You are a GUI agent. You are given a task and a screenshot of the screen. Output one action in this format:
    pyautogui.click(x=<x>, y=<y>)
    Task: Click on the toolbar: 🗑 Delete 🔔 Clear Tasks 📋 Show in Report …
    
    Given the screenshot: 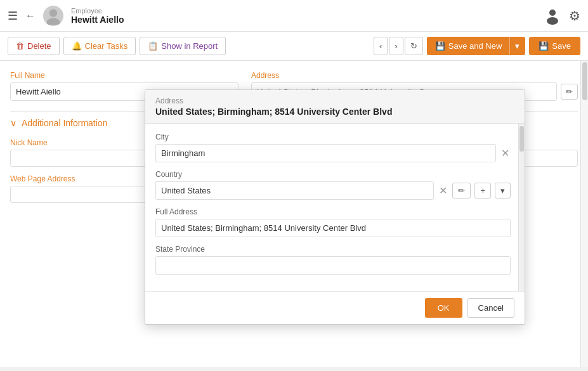 What is the action you would take?
    pyautogui.click(x=294, y=46)
    